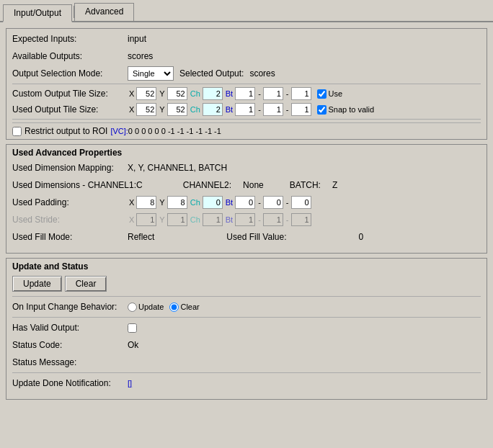 The width and height of the screenshot is (493, 448). What do you see at coordinates (246, 328) in the screenshot?
I see `valid-output-row: Has Valid Output:` at bounding box center [246, 328].